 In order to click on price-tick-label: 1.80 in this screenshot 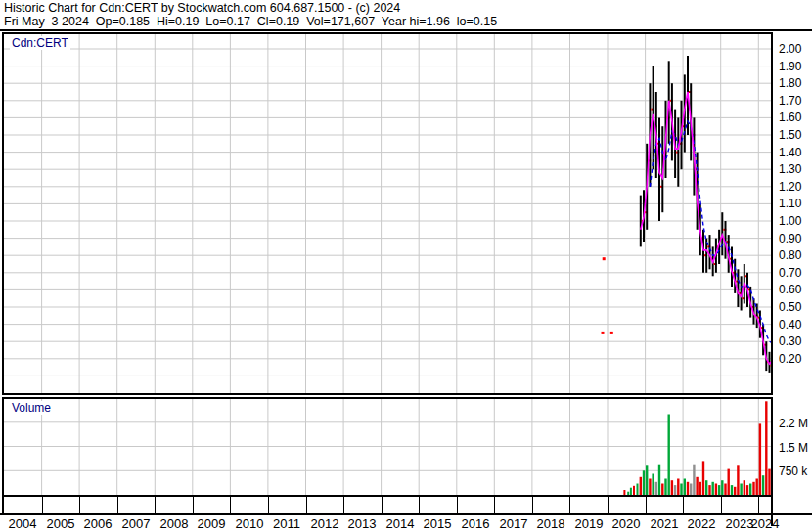, I will do `click(790, 83)`.